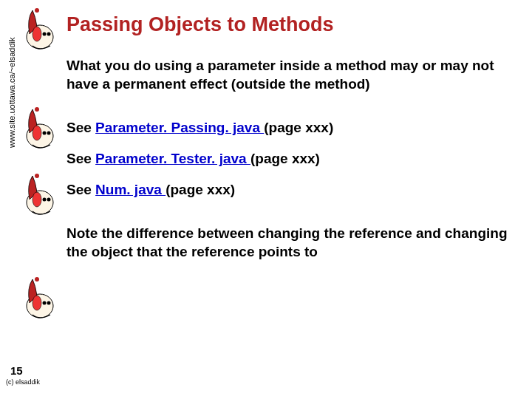  Describe the element at coordinates (130, 189) in the screenshot. I see `see-link: Num. java` at that location.